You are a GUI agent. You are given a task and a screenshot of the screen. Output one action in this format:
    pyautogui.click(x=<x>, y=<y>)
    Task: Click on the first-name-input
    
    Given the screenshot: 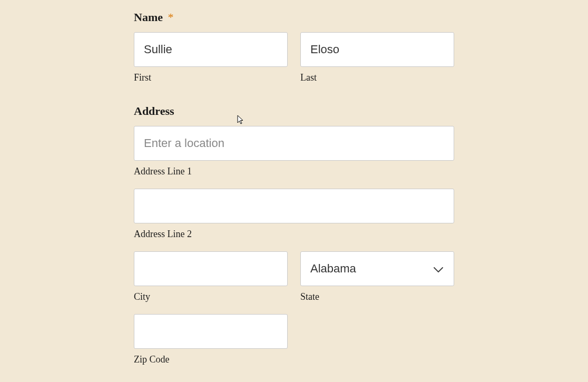 What is the action you would take?
    pyautogui.click(x=211, y=50)
    